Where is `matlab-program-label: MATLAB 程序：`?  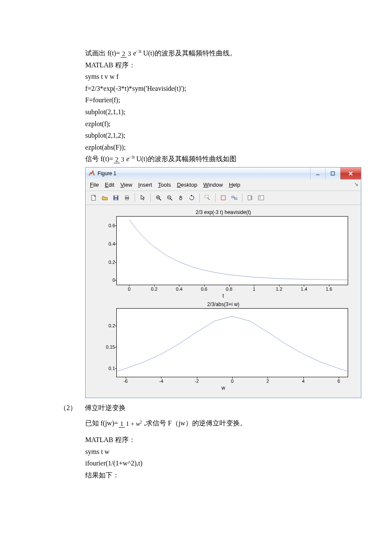
matlab-program-label: MATLAB 程序： is located at coordinates (226, 65).